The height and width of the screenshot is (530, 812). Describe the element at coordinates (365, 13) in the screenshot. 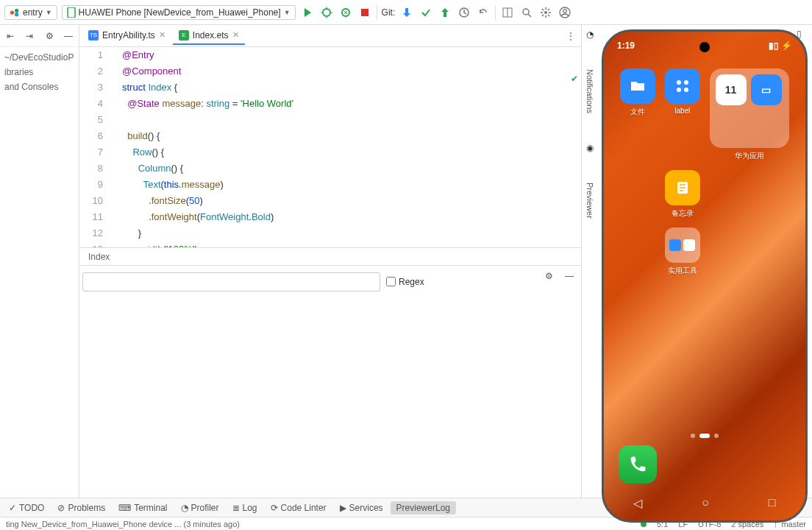

I see `stop-button` at that location.